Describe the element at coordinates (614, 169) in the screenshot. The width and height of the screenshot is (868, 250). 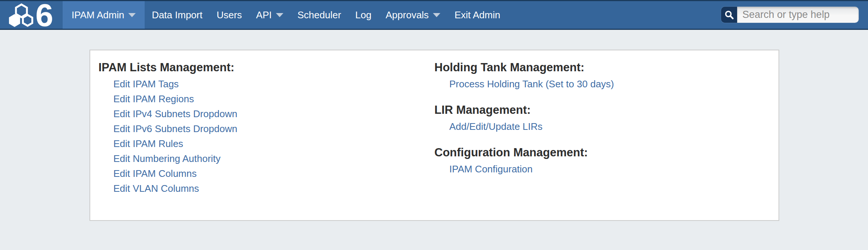
I see `link-ipam-configuration: IPAM Configuration` at that location.